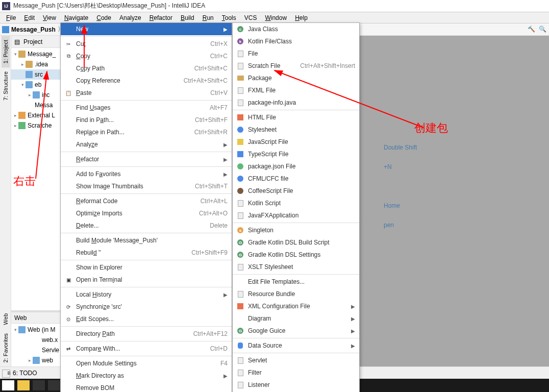 The image size is (549, 392). Describe the element at coordinates (6, 348) in the screenshot. I see `tool-tab-favorites: 2: Favorites` at that location.